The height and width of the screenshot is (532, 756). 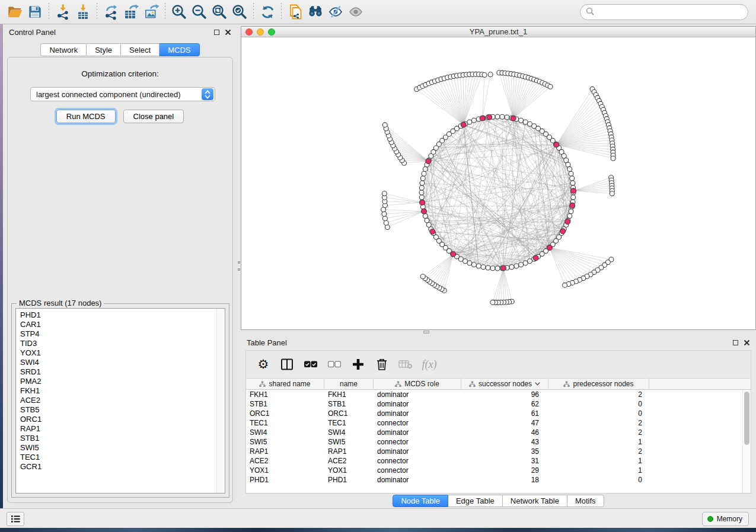 What do you see at coordinates (311, 364) in the screenshot?
I see `select-all-icon` at bounding box center [311, 364].